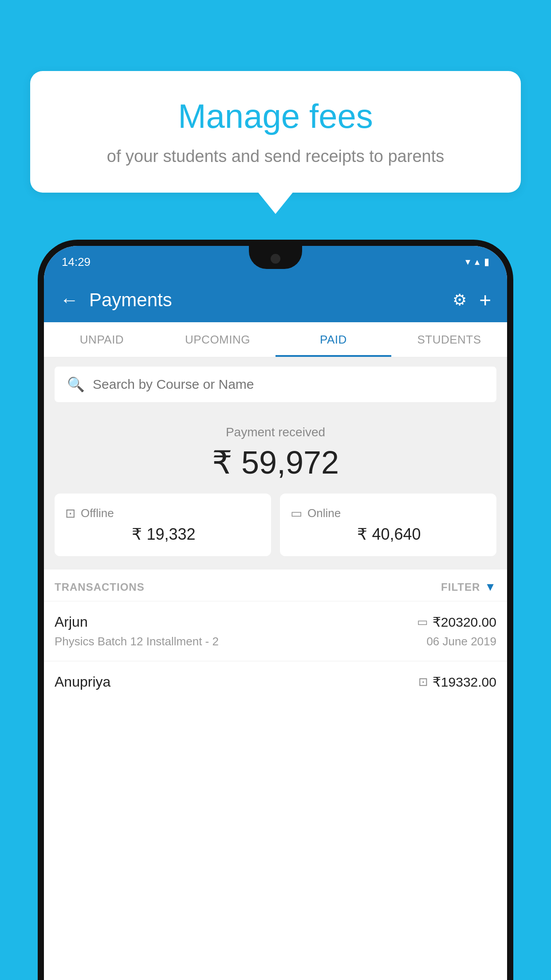 This screenshot has height=980, width=551. Describe the element at coordinates (76, 262) in the screenshot. I see `status-time: 14:29` at that location.